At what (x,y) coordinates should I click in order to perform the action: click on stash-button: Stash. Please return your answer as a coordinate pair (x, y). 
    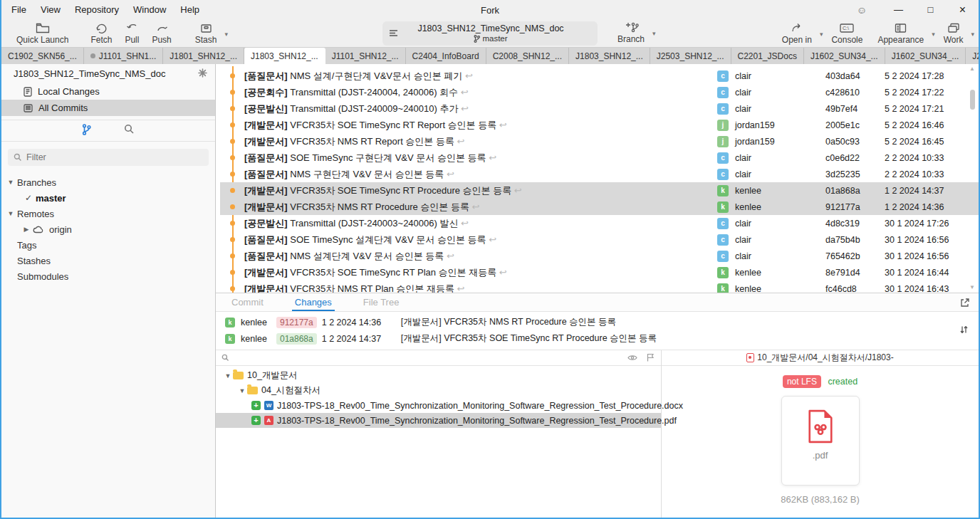
    Looking at the image, I should click on (207, 33).